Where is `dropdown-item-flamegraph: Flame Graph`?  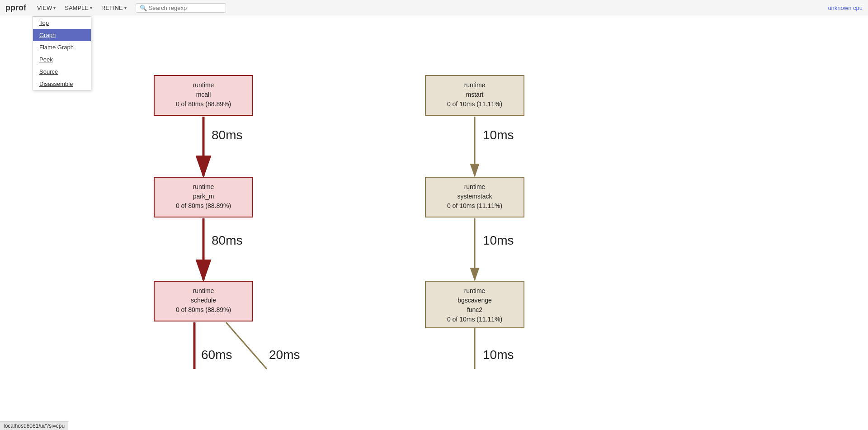 dropdown-item-flamegraph: Flame Graph is located at coordinates (62, 47).